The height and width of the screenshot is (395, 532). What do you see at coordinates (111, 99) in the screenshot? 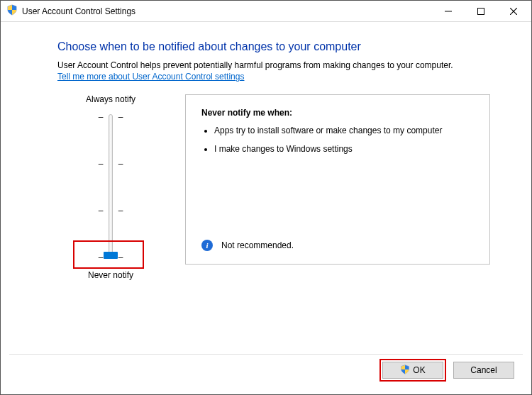
I see `slider-top-label: Always notify` at bounding box center [111, 99].